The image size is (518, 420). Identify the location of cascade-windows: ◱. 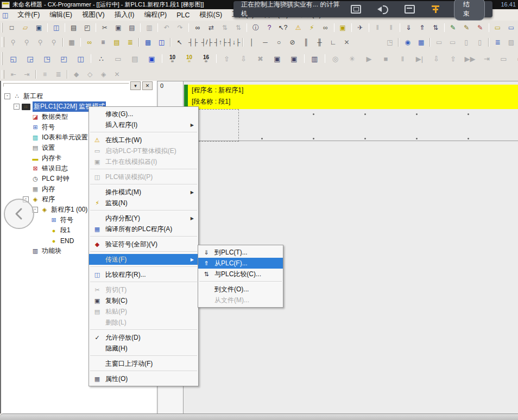
(13, 59).